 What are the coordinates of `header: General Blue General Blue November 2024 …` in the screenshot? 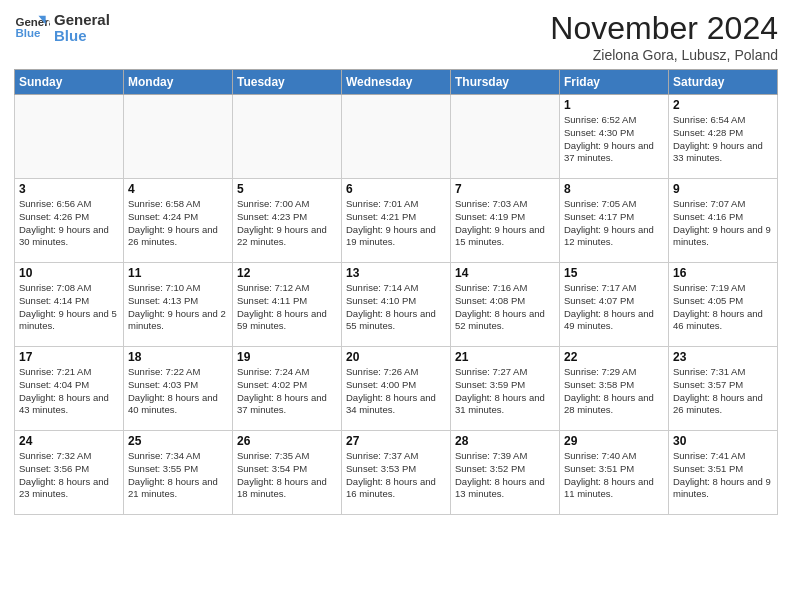 It's located at (396, 36).